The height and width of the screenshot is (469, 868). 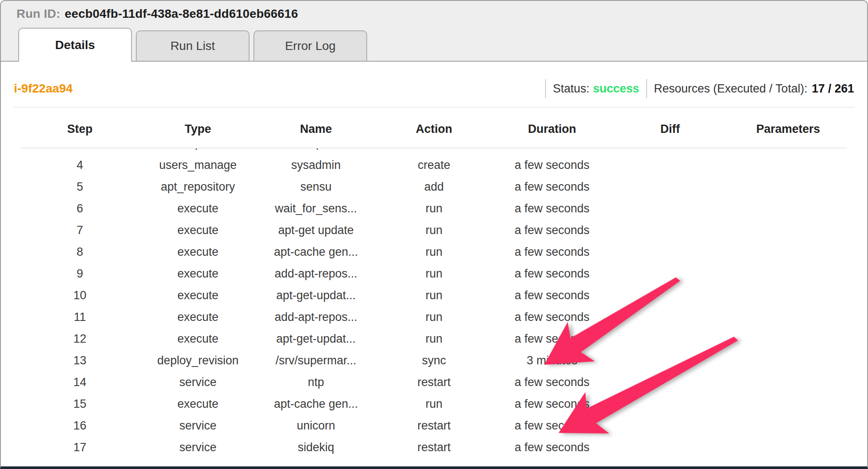 I want to click on cell-step: 5, so click(x=80, y=187).